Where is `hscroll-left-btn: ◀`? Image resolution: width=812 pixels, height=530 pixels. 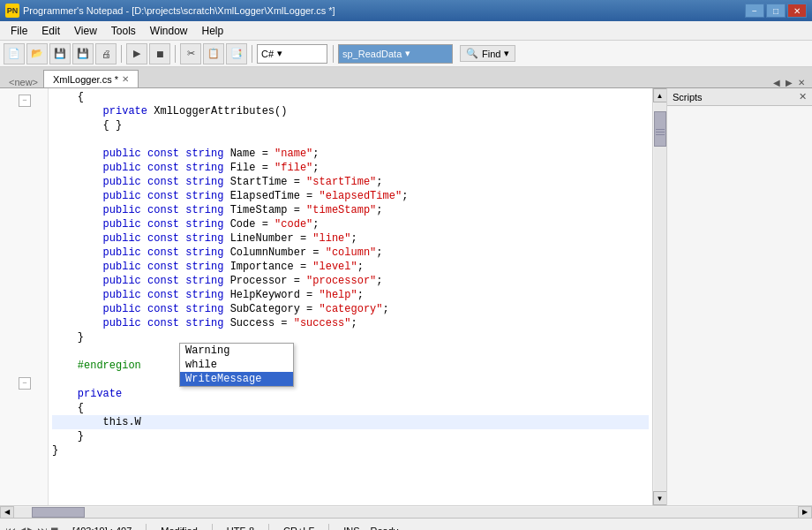 hscroll-left-btn: ◀ is located at coordinates (7, 512).